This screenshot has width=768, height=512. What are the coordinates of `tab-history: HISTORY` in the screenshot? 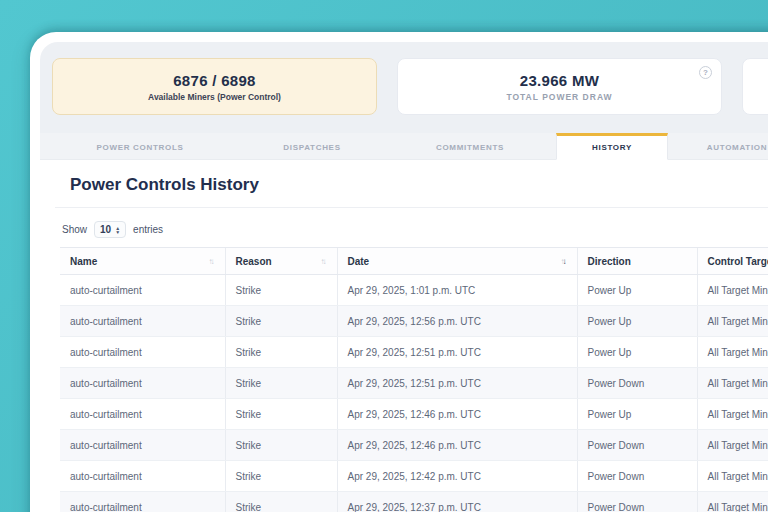 It's located at (612, 146).